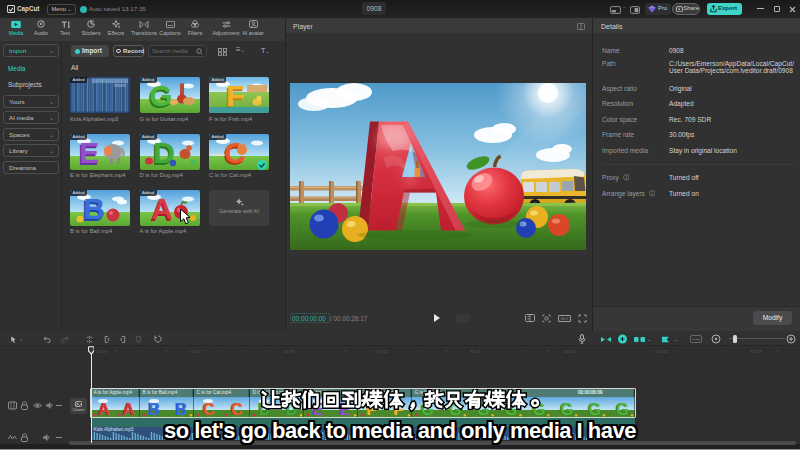  I want to click on svg-text: E, so click(89, 152).